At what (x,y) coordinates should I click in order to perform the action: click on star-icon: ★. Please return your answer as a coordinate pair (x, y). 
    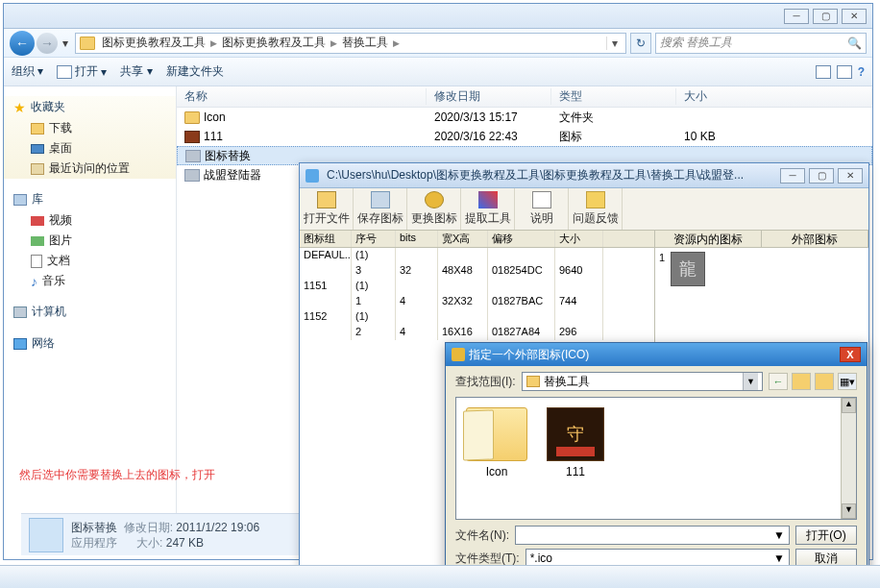
    Looking at the image, I should click on (19, 108).